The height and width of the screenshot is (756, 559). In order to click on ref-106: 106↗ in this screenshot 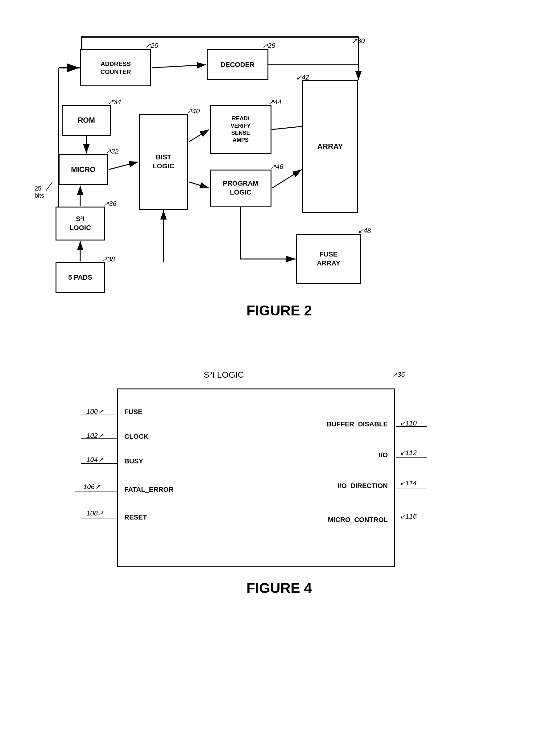, I will do `click(92, 487)`.